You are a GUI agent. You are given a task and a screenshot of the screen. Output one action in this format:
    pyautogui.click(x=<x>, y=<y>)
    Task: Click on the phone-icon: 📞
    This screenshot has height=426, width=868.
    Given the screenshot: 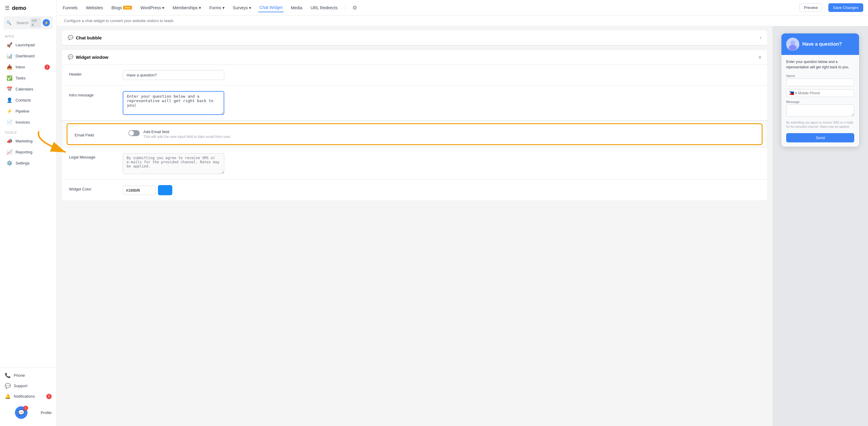 What is the action you would take?
    pyautogui.click(x=8, y=375)
    